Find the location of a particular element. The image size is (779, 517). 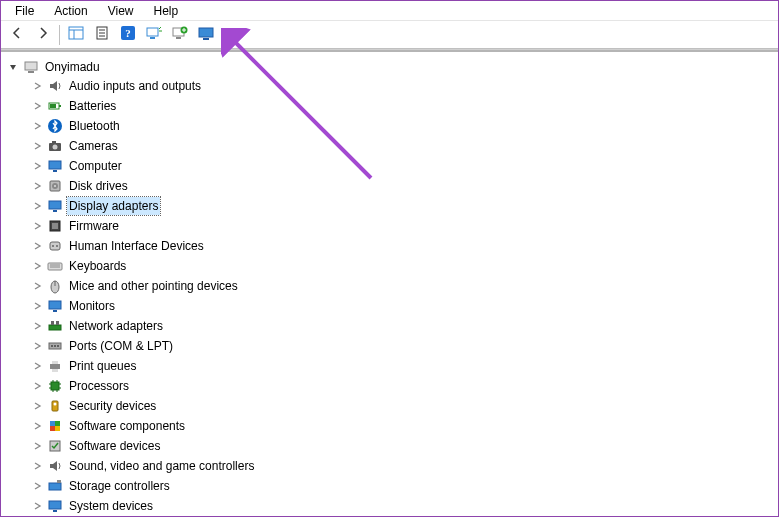

tree-node-label: Software components is located at coordinates (127, 426).